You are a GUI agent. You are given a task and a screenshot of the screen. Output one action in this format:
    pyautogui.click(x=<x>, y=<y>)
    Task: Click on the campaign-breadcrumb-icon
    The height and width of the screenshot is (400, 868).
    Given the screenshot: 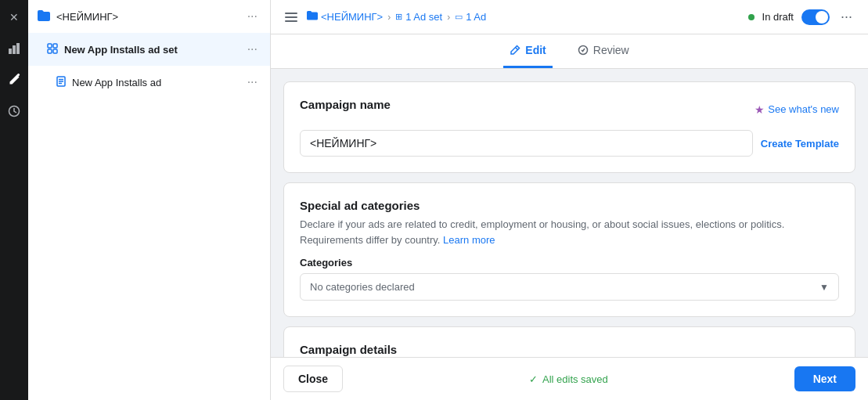 What is the action you would take?
    pyautogui.click(x=312, y=17)
    